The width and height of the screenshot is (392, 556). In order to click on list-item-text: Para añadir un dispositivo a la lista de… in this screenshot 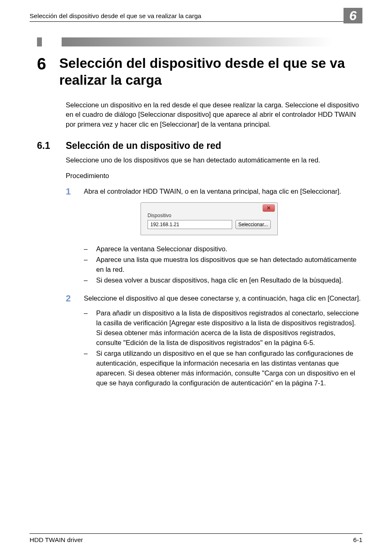, I will do `click(229, 328)`.